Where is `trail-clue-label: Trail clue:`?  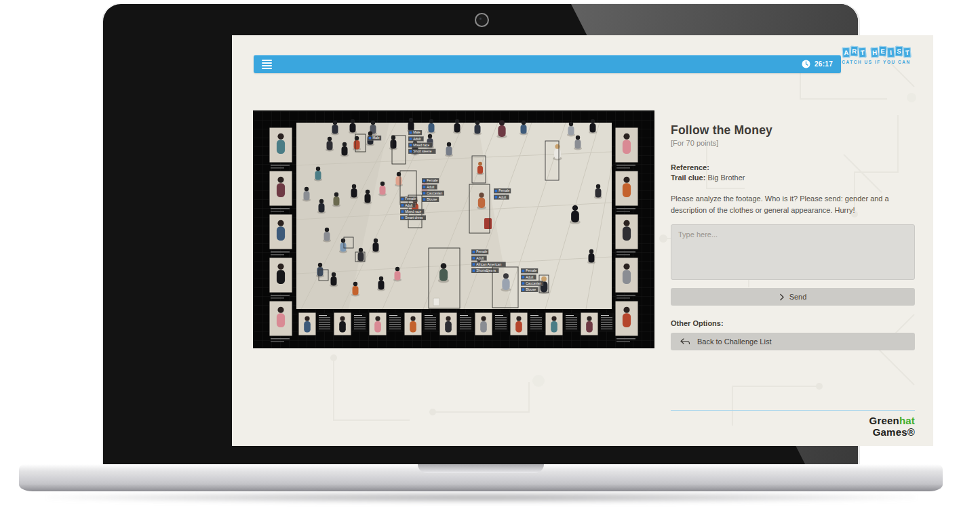
trail-clue-label: Trail clue: is located at coordinates (688, 178).